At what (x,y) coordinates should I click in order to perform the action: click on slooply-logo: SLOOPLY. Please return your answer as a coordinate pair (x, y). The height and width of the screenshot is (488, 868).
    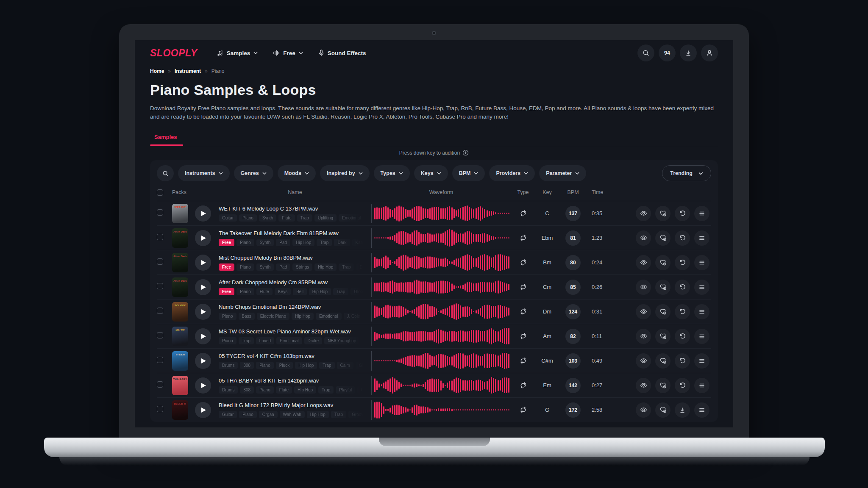
    Looking at the image, I should click on (174, 53).